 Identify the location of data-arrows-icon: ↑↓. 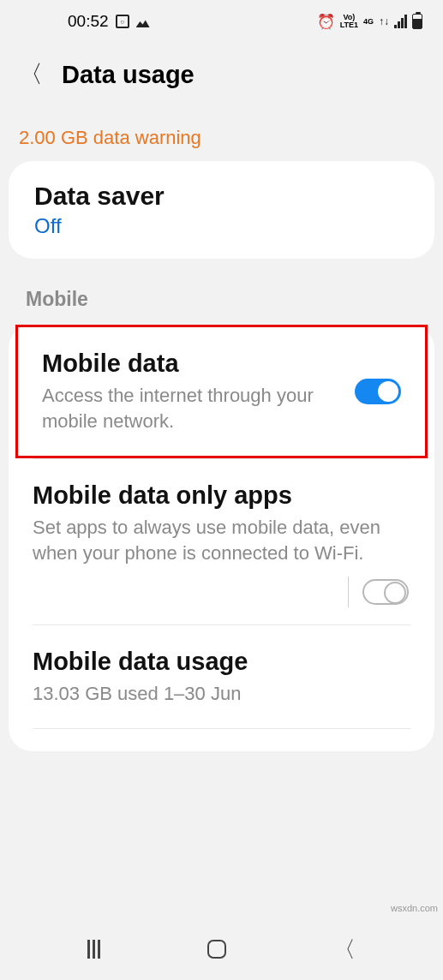
(384, 21).